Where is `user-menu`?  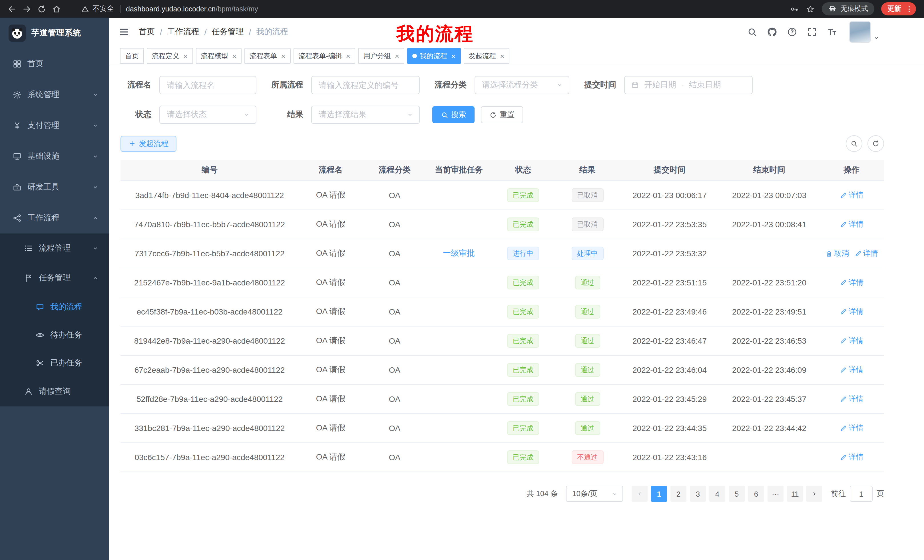
user-menu is located at coordinates (864, 32).